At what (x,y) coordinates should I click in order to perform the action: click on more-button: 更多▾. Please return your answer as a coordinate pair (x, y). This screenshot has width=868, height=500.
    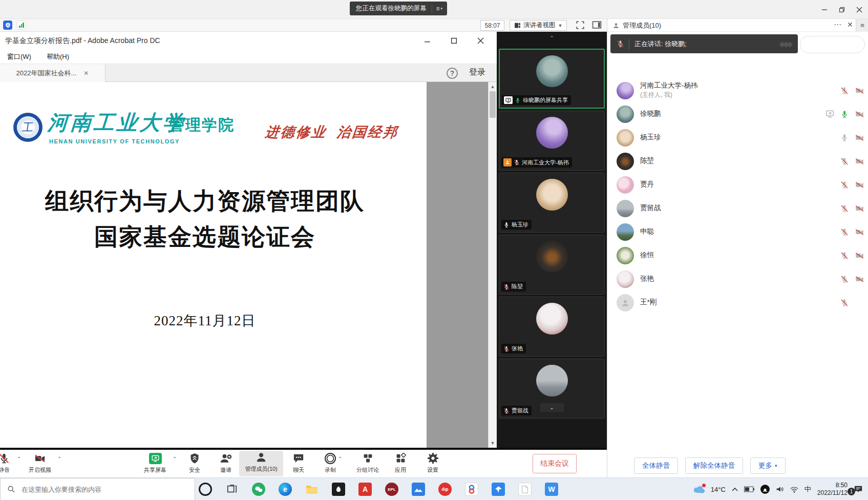
    Looking at the image, I should click on (768, 466).